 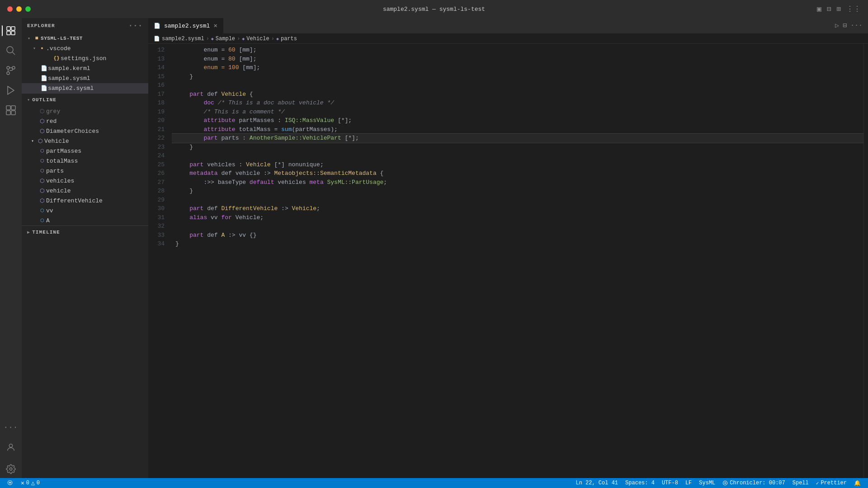 What do you see at coordinates (518, 59) in the screenshot?
I see `code-line-13: enum = 80 [mm];` at bounding box center [518, 59].